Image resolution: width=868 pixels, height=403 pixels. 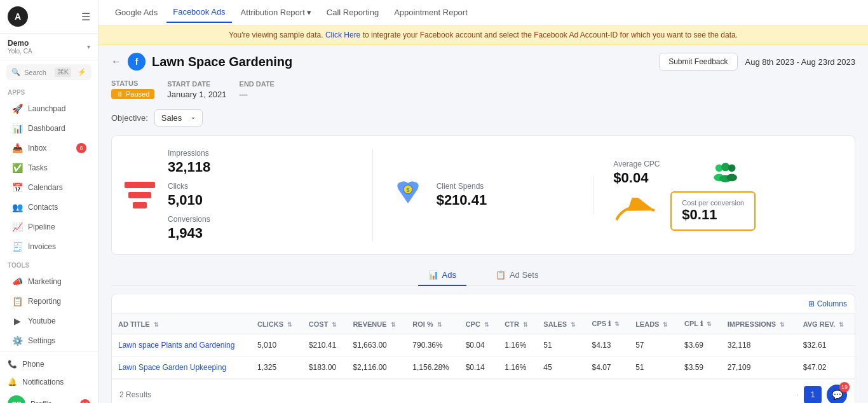 I want to click on account-location: Yolo, CA, so click(x=20, y=51).